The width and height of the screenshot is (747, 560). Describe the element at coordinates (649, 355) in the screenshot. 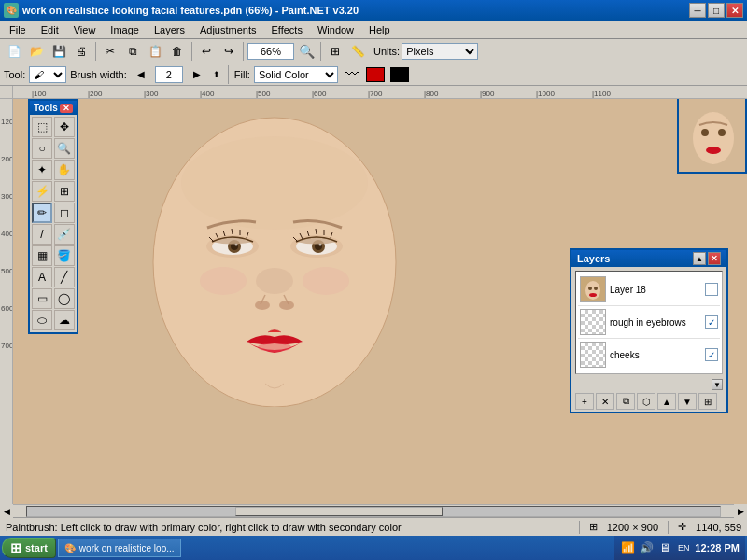

I see `layer-row-cheeks: cheeks ✓` at that location.